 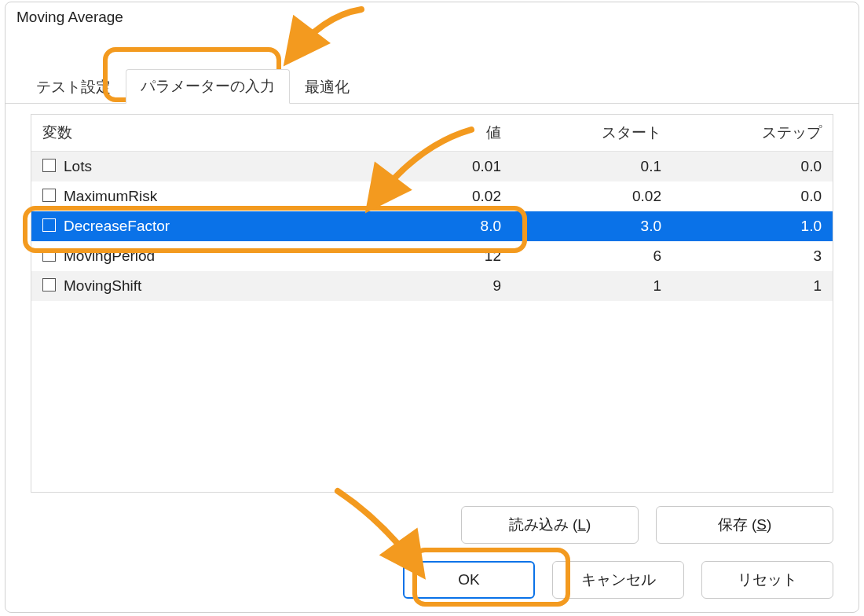 What do you see at coordinates (592, 226) in the screenshot?
I see `cell-start: 3.0` at bounding box center [592, 226].